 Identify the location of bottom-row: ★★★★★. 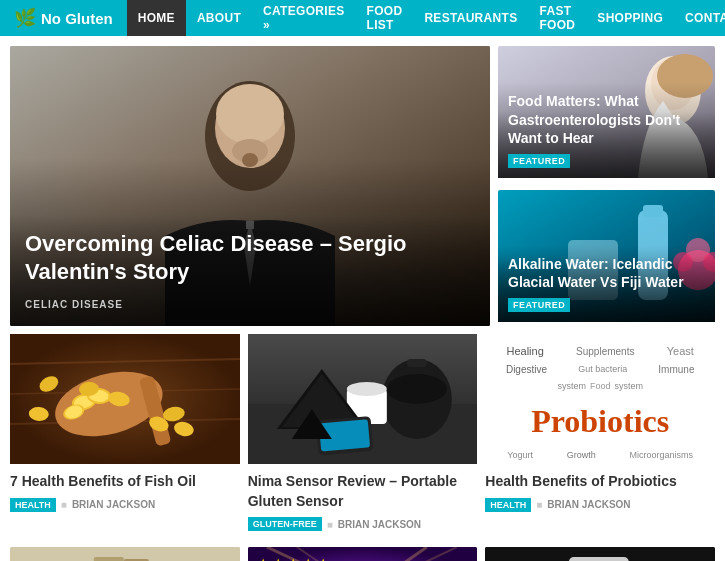
(362, 554).